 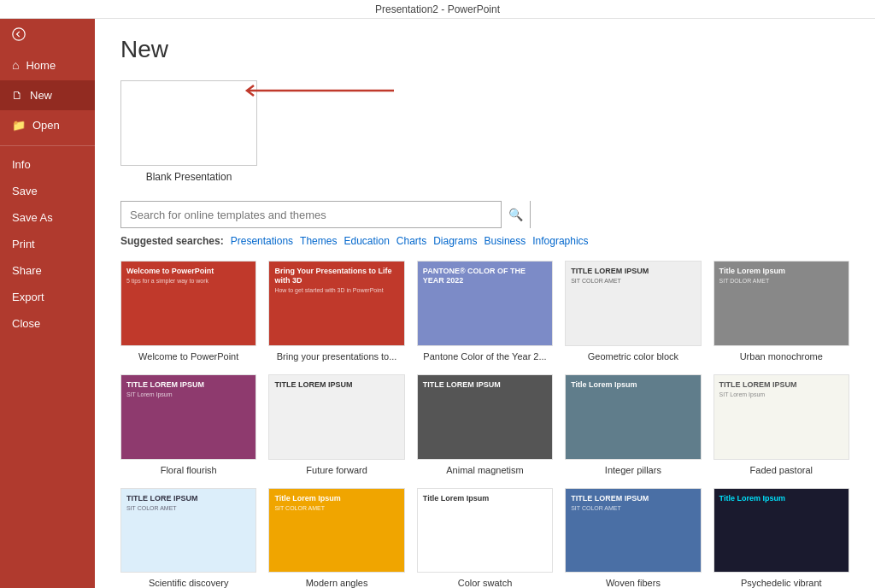 I want to click on sidebar-item-print: Print, so click(x=48, y=244).